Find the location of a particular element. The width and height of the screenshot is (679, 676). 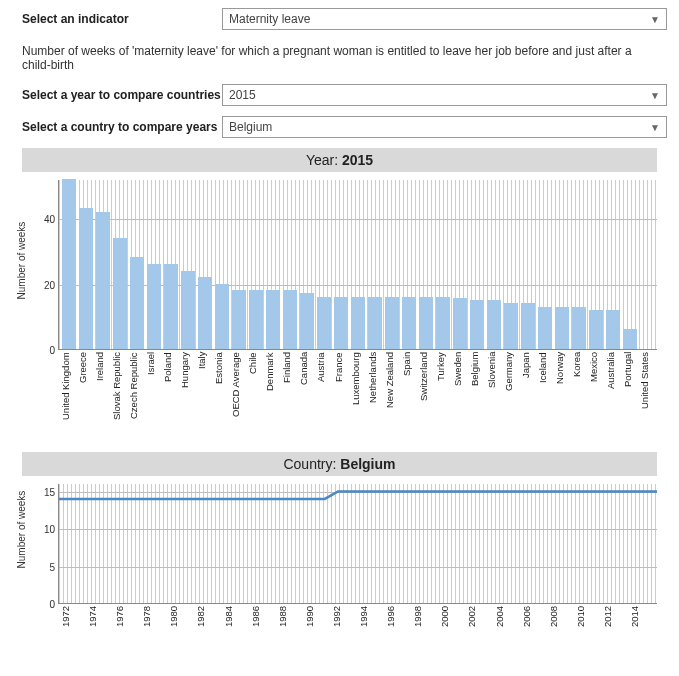

x-tick-label: United States is located at coordinates (647, 397).